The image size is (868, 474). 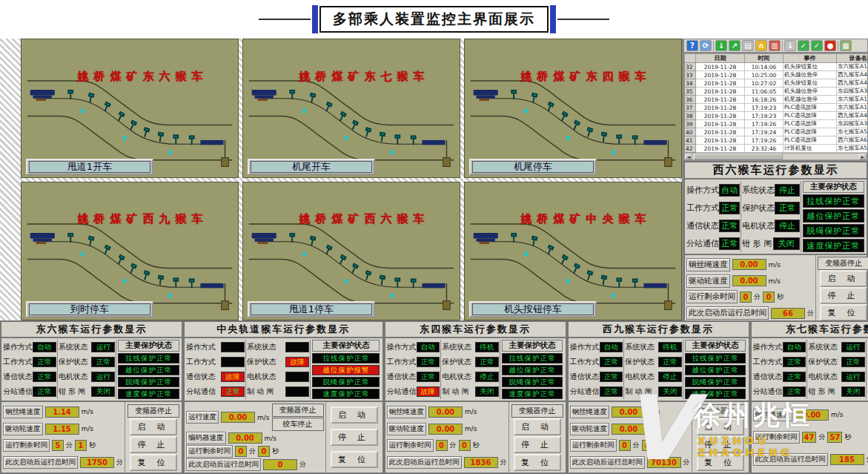 What do you see at coordinates (777, 76) in the screenshot?
I see `table-row: 332019-11-2810:25:00机头越位急停西九猴车A4` at bounding box center [777, 76].